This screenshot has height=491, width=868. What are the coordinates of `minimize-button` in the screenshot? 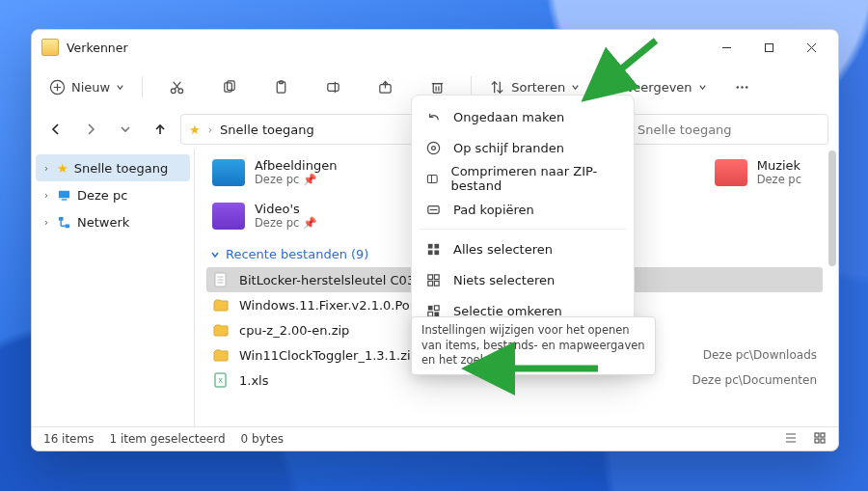 It's located at (726, 47).